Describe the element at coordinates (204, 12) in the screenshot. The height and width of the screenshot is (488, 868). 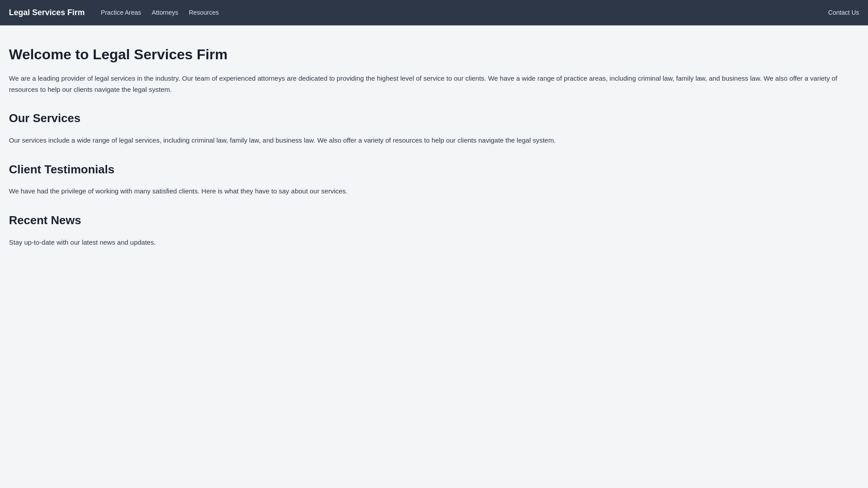
I see `nav-link-resources: Resources` at that location.